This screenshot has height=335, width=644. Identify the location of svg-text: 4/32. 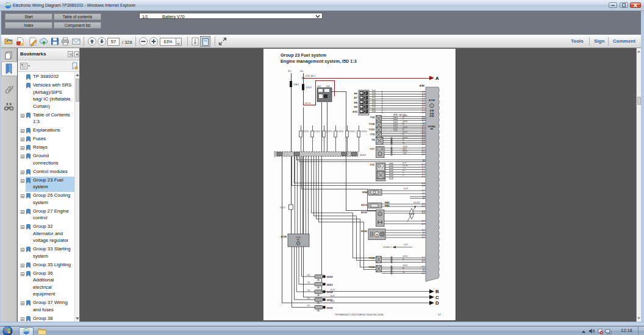
(319, 86).